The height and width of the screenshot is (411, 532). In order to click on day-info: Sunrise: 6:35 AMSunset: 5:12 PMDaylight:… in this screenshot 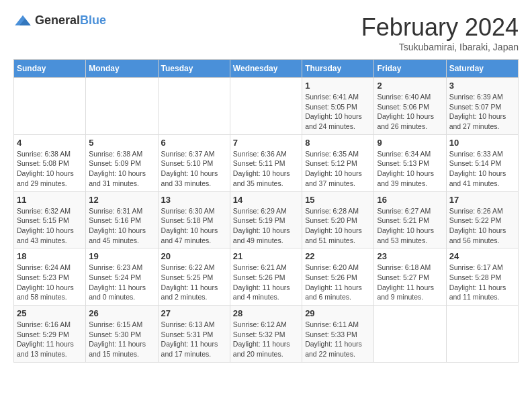, I will do `click(338, 169)`.